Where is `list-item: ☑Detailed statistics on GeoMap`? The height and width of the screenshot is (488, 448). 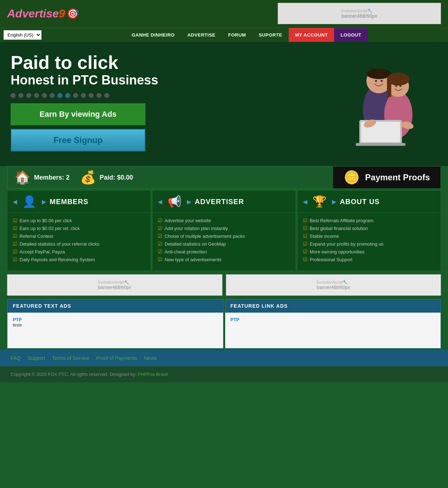
list-item: ☑Detailed statistics on GeoMap is located at coordinates (224, 244).